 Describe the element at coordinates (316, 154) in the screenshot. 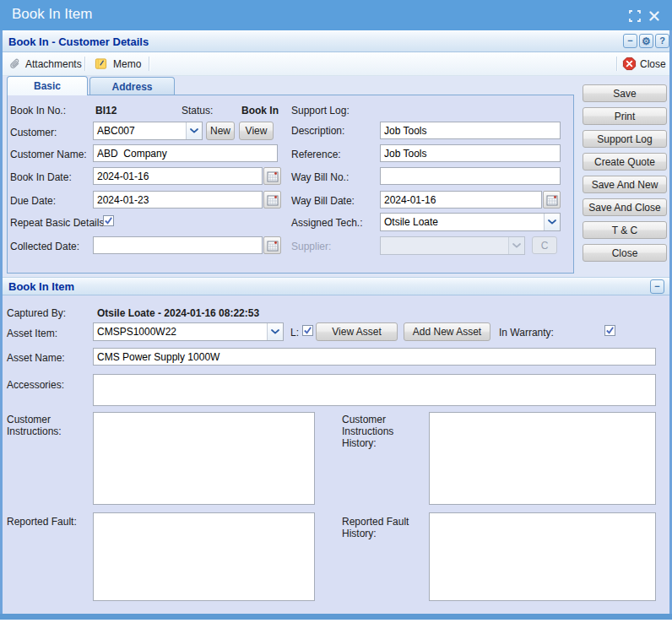

I see `reference-label: Reference:` at that location.